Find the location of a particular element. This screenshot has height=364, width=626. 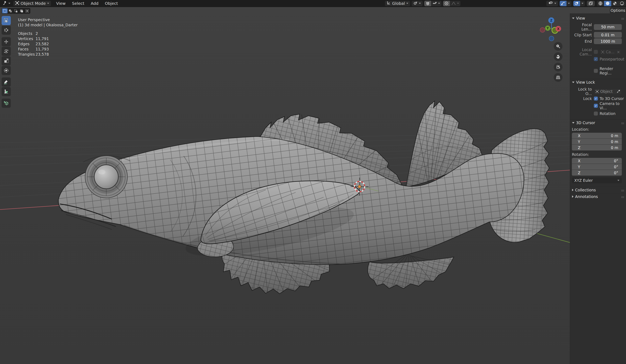

collapse-arrow-icon is located at coordinates (573, 82).